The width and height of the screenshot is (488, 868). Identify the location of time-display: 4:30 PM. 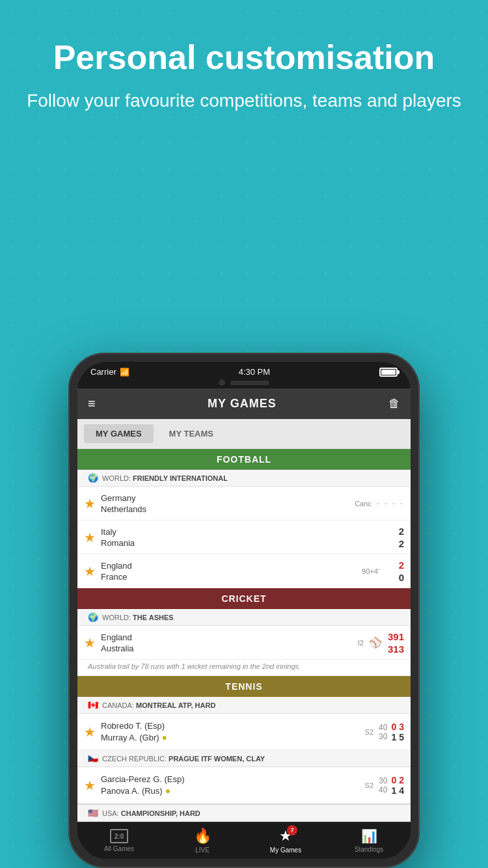
(254, 372).